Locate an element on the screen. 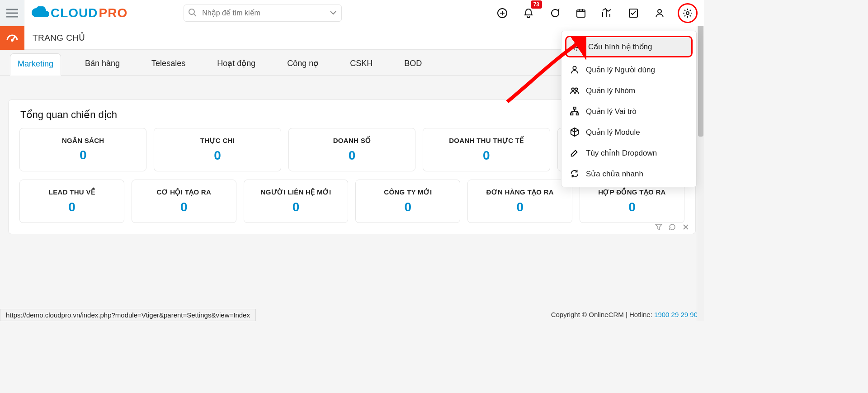 The height and width of the screenshot is (393, 868). tab-cong-no: Công nợ is located at coordinates (303, 64).